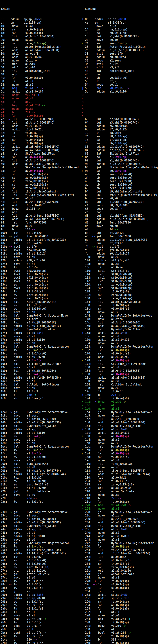 This screenshot has height=644, width=158. I want to click on asm-text: 294: addiu sp,sp,-0x18, so click(23, 598).